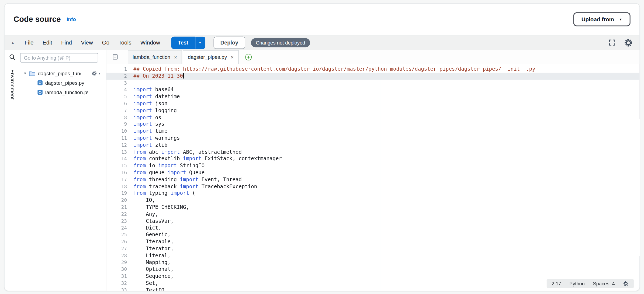 Image resolution: width=644 pixels, height=294 pixels. Describe the element at coordinates (612, 43) in the screenshot. I see `fullscreen-icon` at that location.